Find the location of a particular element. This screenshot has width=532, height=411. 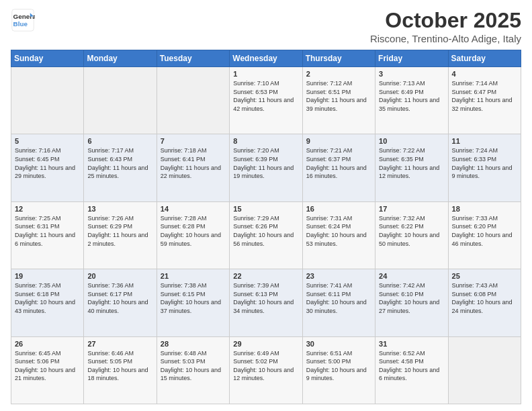

cell-info: Sunrise: 7:33 AMSunset: 6:20 PMDaylight:… is located at coordinates (482, 231).